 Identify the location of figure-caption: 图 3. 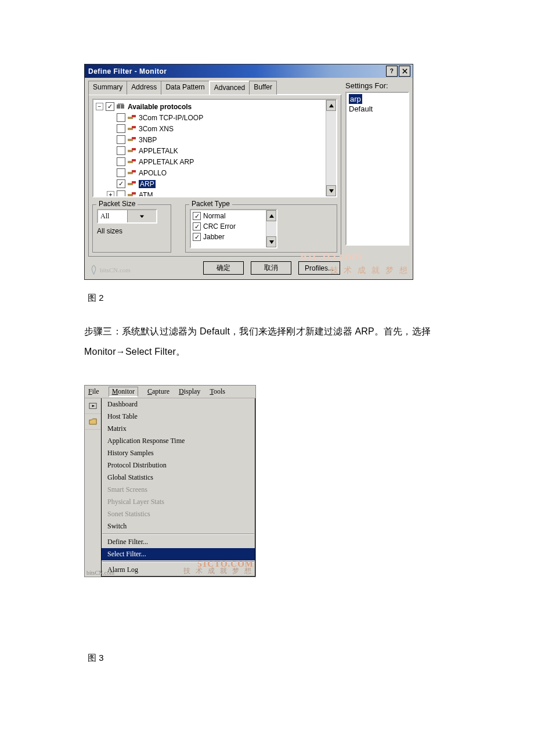
(269, 658).